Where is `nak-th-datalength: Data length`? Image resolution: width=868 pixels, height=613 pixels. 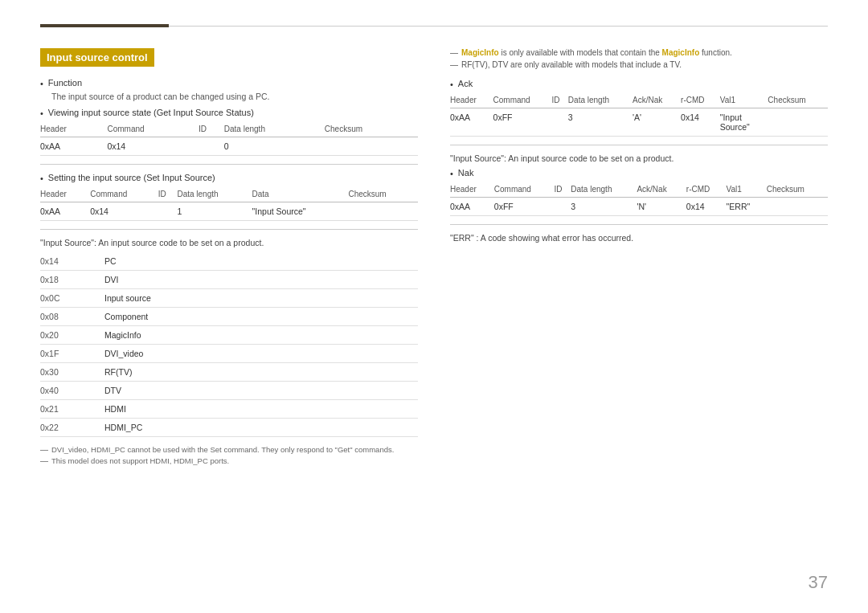 nak-th-datalength: Data length is located at coordinates (604, 190).